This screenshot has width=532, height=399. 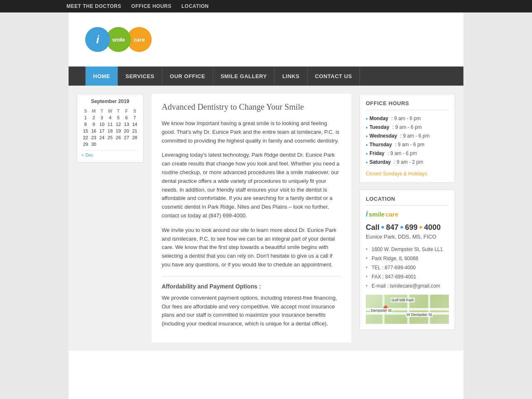 What do you see at coordinates (195, 6) in the screenshot?
I see `top-nav-location: LOCATION` at bounding box center [195, 6].